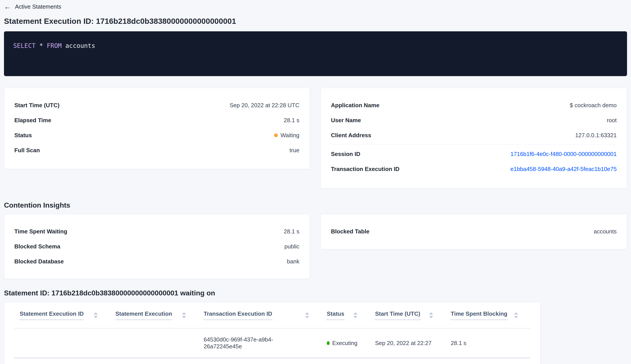 The height and width of the screenshot is (364, 631). I want to click on session-details-card: Application Name $ cockroach demo User N…, so click(474, 138).